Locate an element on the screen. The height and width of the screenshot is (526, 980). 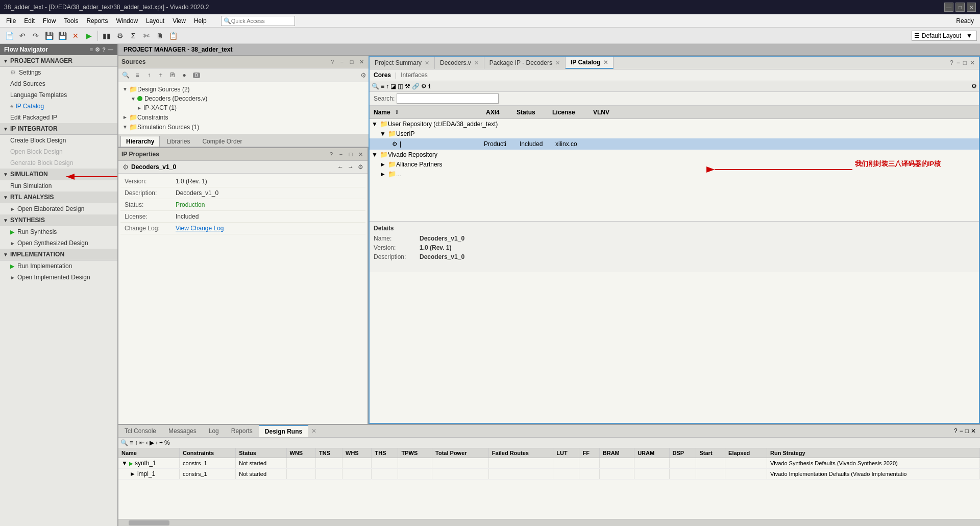
nav-section-header-simulation: ▼ SIMULATION is located at coordinates (59, 175).